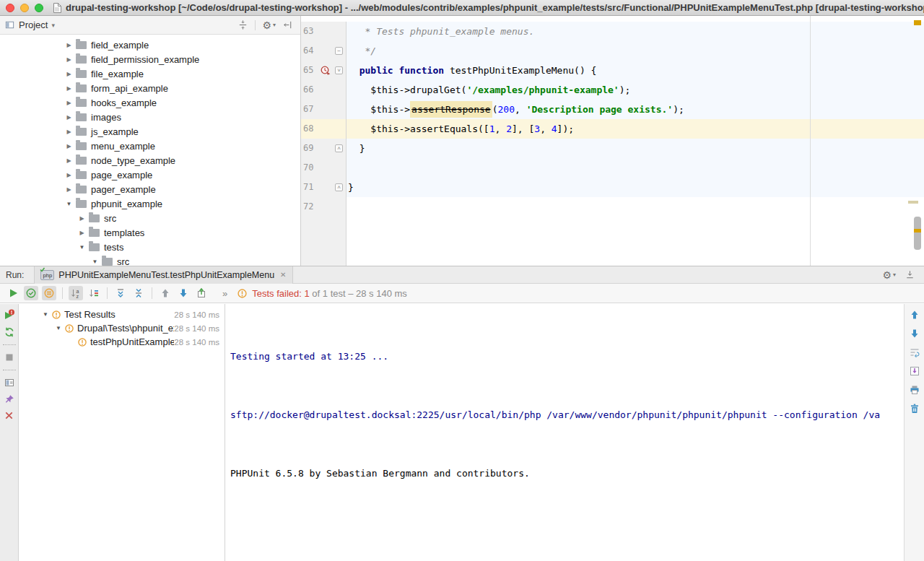 Image resolution: width=924 pixels, height=561 pixels. What do you see at coordinates (9, 315) in the screenshot?
I see `rerun-failed-tests-button` at bounding box center [9, 315].